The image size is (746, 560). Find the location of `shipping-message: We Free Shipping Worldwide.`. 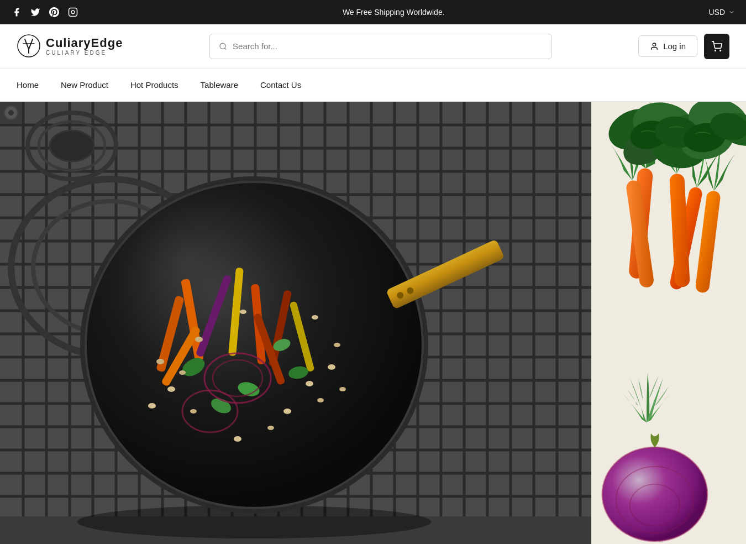

shipping-message: We Free Shipping Worldwide. is located at coordinates (393, 12).